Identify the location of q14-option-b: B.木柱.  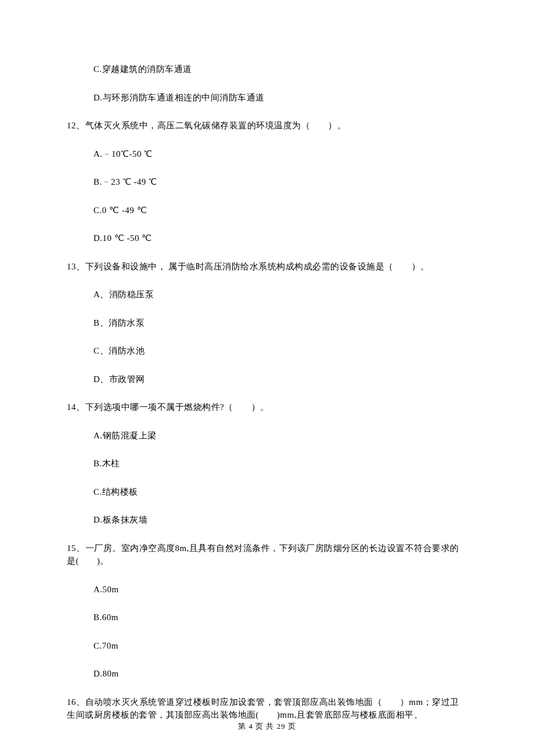
(267, 463).